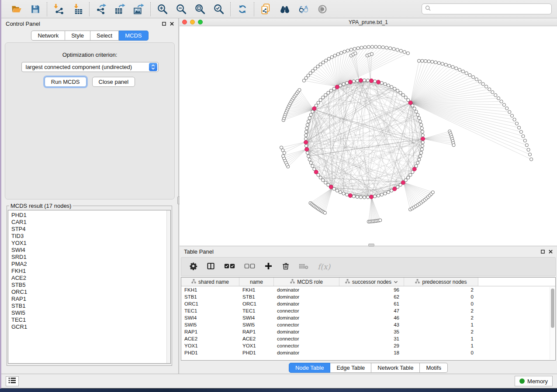  Describe the element at coordinates (193, 267) in the screenshot. I see `table-settings-button` at that location.